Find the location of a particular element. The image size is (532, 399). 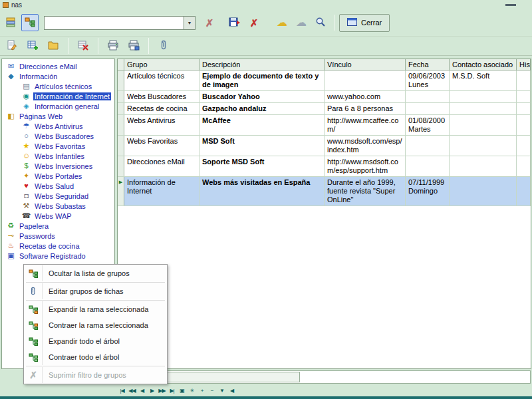

table-row: Webs FavoritasMSD Softwww.msdsoft.com/es… is located at coordinates (325, 146).